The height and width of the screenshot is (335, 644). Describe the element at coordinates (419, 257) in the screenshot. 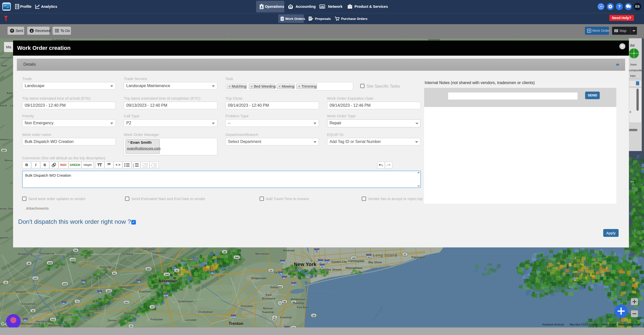

I see `svg-text: Patchogue` at that location.